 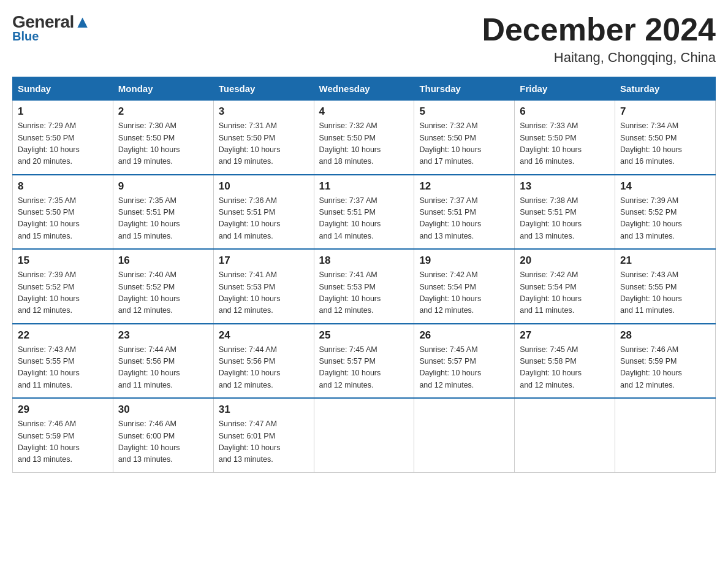 I want to click on page-title: December 2024, so click(x=599, y=29).